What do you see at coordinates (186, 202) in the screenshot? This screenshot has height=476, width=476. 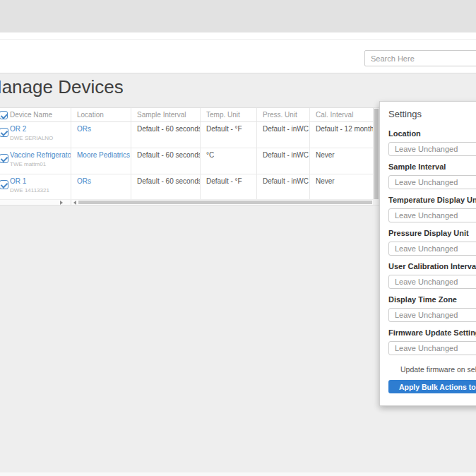 I see `horizontal-scrollbar` at bounding box center [186, 202].